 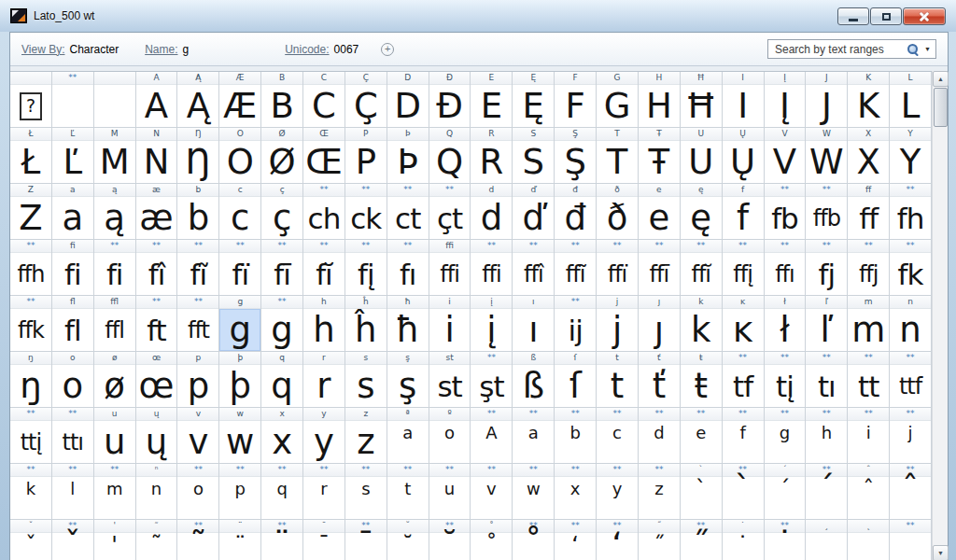 What do you see at coordinates (32, 436) in the screenshot?
I see `glyph-cell: **ttį` at bounding box center [32, 436].